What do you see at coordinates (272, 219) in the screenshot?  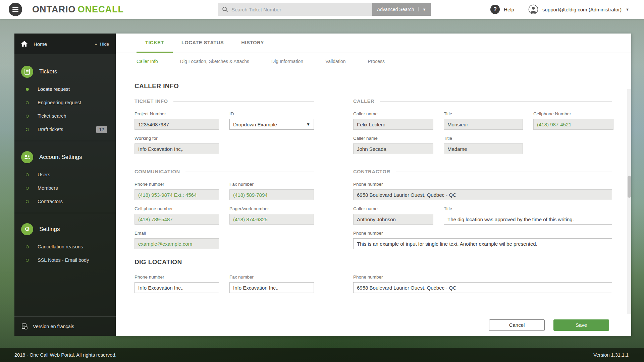 I see `pager-work-number-input` at bounding box center [272, 219].